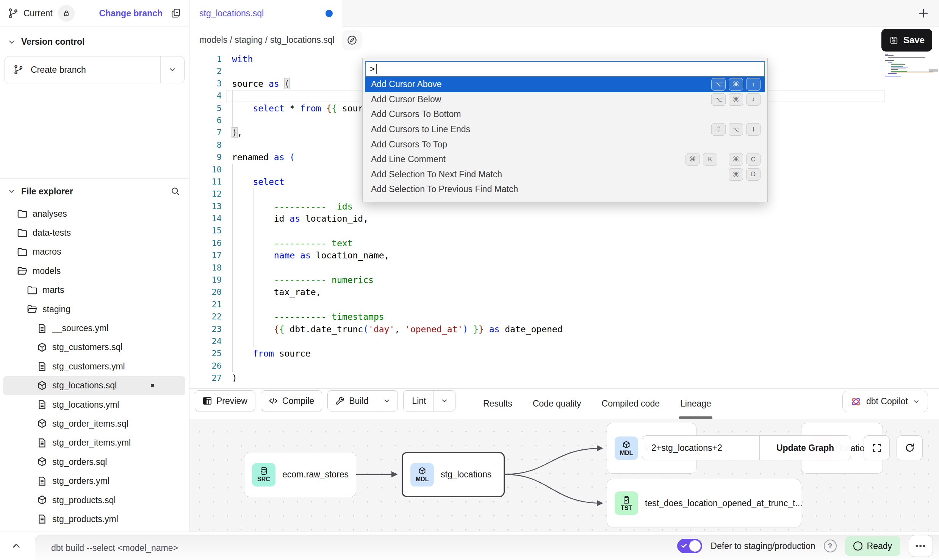 Image resolution: width=939 pixels, height=560 pixels. I want to click on palette-item: Add Selection To Previous Find Match, so click(565, 189).